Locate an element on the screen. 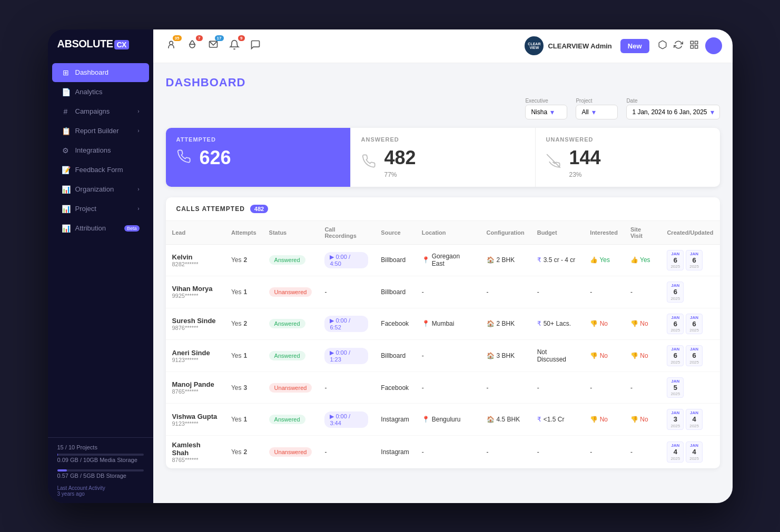 The width and height of the screenshot is (780, 532). budget-val: - is located at coordinates (538, 388).